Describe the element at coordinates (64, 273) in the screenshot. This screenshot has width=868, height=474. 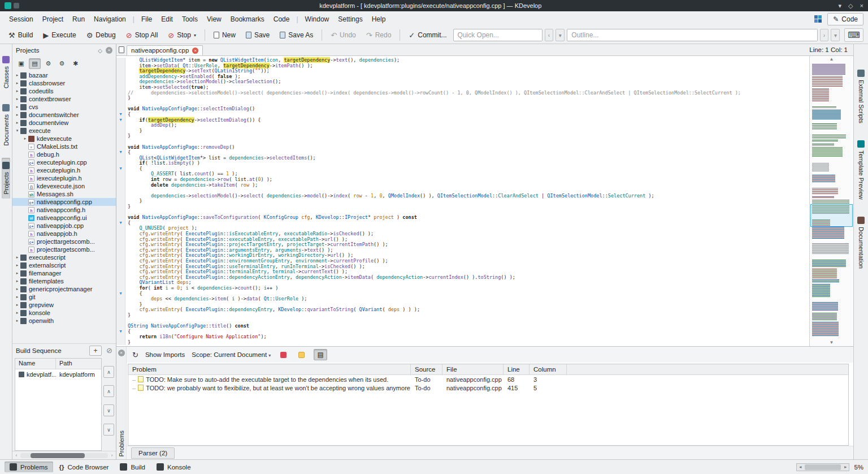
I see `tree-item-filemanager: ▸filemanager` at that location.